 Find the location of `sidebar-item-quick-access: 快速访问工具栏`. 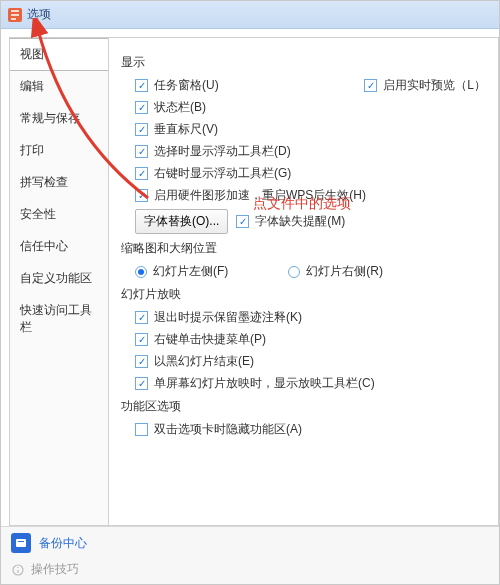

sidebar-item-quick-access: 快速访问工具栏 is located at coordinates (59, 320).